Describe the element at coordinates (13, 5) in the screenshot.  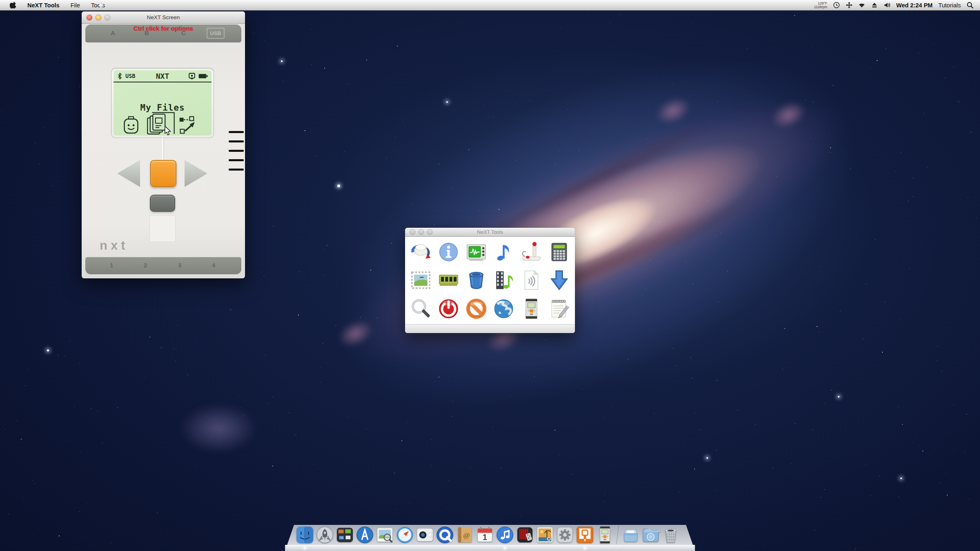
I see `apple-menu-icon` at that location.